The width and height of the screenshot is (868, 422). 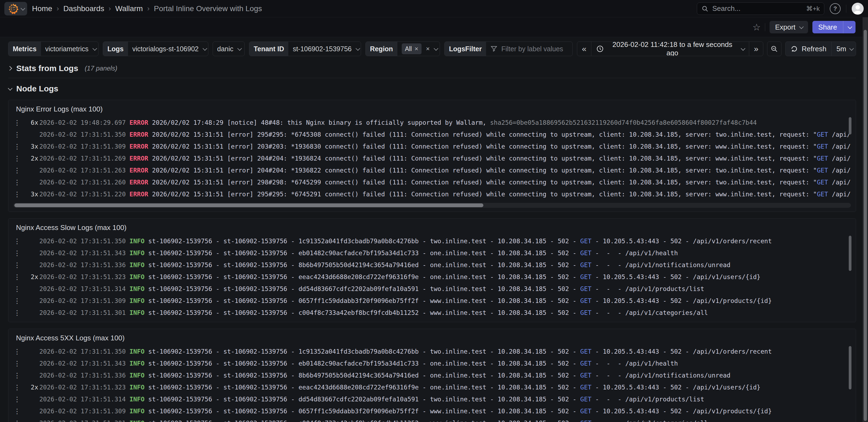 What do you see at coordinates (432, 158) in the screenshot?
I see `log-row: ⋮2x2026-02-02 17:31:51.269 ERROR 2026/02…` at bounding box center [432, 158].